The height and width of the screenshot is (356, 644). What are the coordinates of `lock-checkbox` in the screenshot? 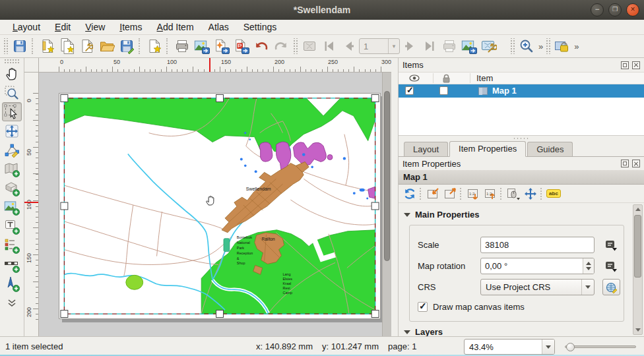 It's located at (443, 91).